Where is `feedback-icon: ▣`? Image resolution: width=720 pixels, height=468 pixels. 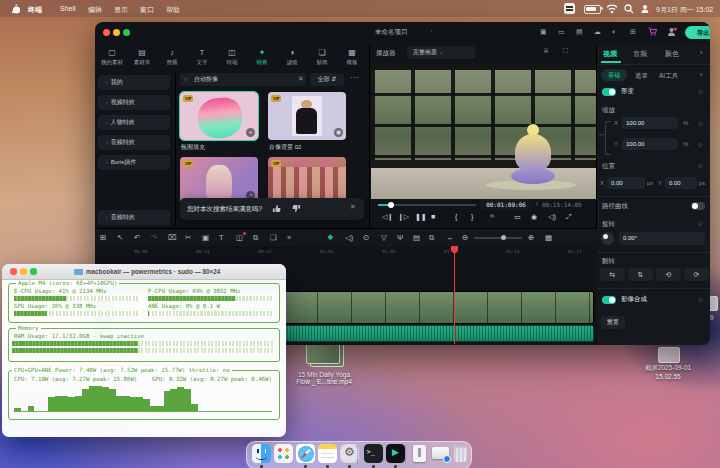
feedback-icon: ▣ is located at coordinates (544, 32).